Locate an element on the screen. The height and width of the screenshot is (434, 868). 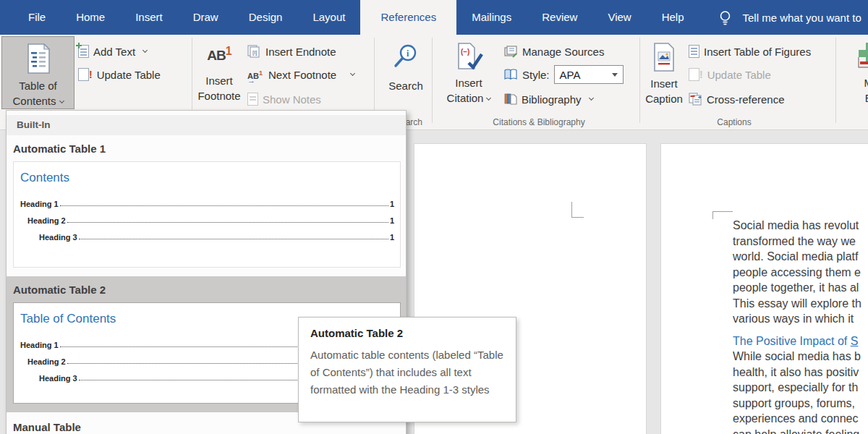
next-footnote-label: Next Footnote is located at coordinates (302, 75).